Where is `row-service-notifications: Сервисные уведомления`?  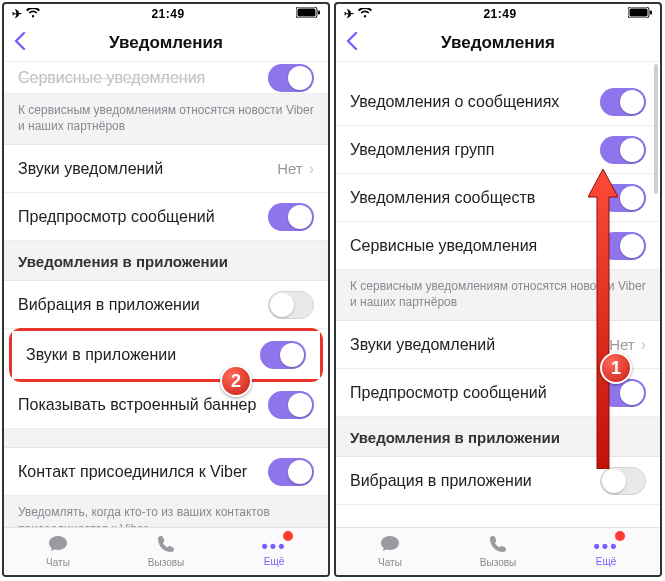 row-service-notifications: Сервисные уведомления is located at coordinates (498, 246).